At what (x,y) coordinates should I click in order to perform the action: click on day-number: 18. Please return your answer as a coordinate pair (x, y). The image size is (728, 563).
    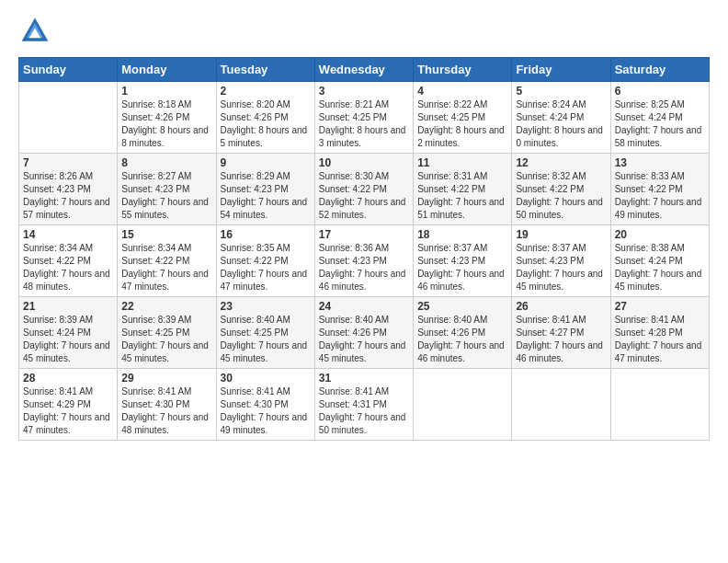
    Looking at the image, I should click on (462, 235).